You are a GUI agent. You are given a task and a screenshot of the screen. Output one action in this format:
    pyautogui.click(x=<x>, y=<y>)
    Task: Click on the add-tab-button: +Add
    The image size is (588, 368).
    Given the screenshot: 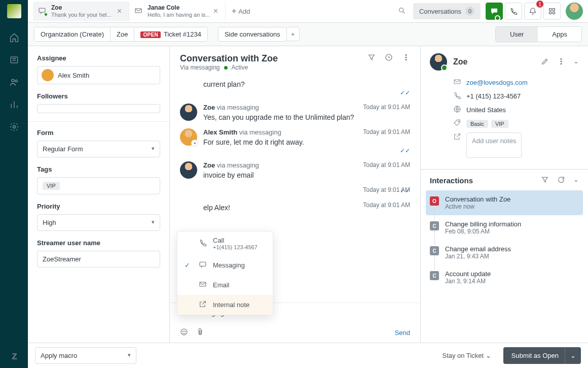 What is the action you would take?
    pyautogui.click(x=241, y=11)
    